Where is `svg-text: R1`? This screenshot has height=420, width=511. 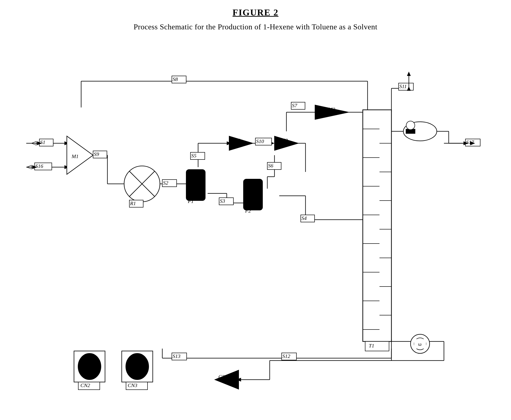
svg-text: R1 is located at coordinates (133, 203).